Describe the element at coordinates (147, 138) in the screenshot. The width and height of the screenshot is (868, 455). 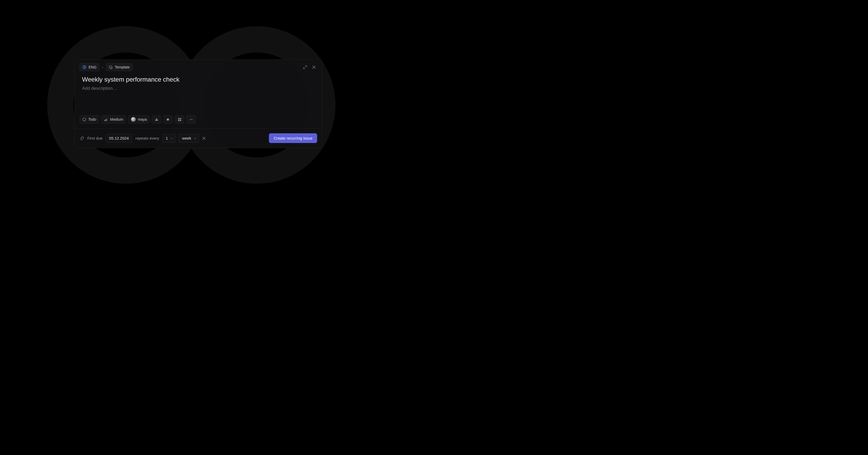
I see `repeats-label: repeats every` at that location.